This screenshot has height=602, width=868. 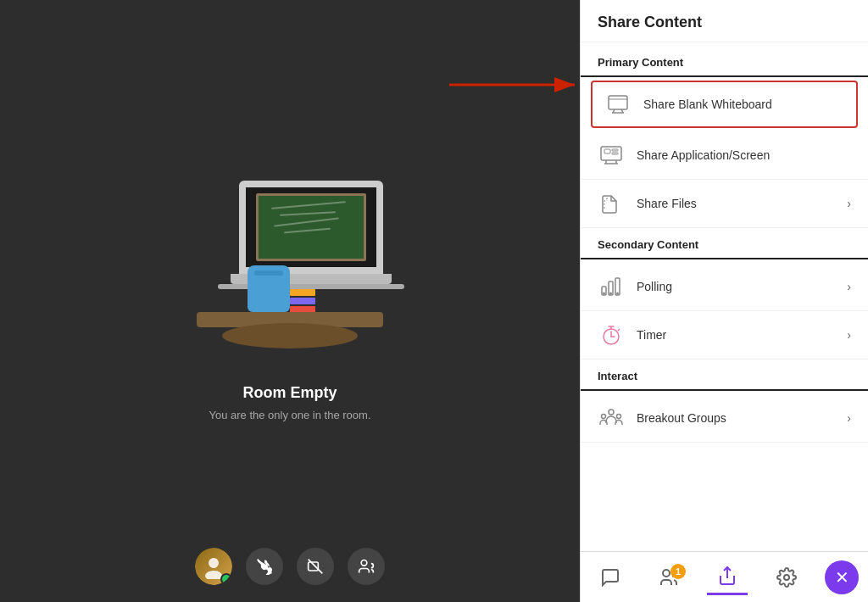 What do you see at coordinates (849, 203) in the screenshot?
I see `files-chevron: ›` at bounding box center [849, 203].